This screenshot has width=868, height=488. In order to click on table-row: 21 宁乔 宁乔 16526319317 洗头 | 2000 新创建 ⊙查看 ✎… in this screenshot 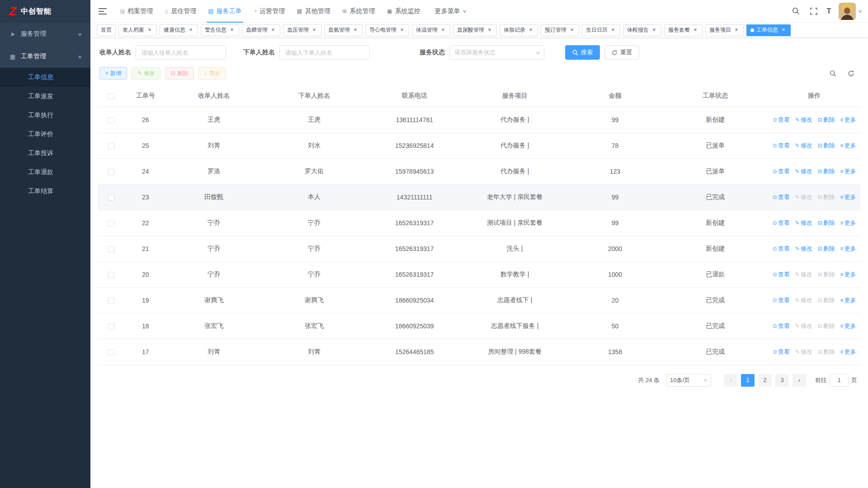, I will do `click(479, 249)`.